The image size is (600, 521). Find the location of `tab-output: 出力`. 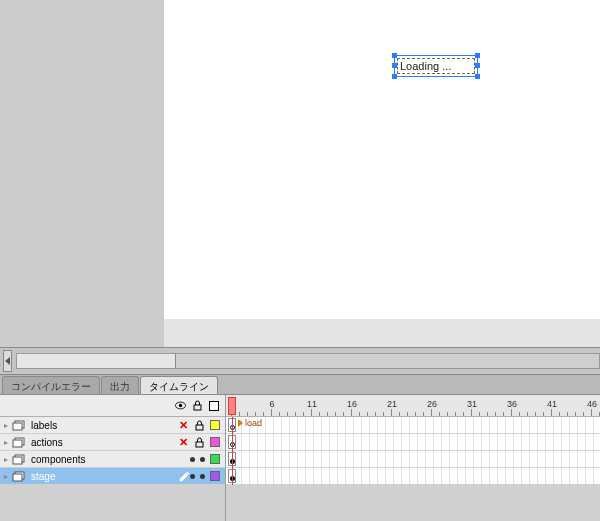

tab-output: 出力 is located at coordinates (120, 385).